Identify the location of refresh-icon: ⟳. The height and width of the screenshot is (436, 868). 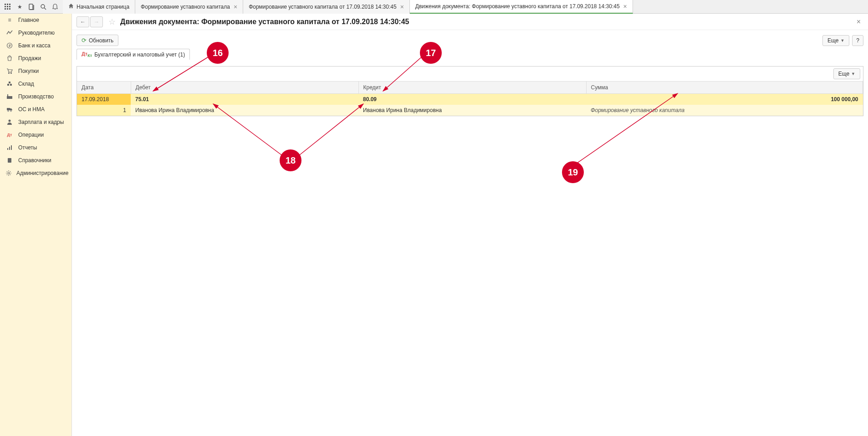
(84, 40).